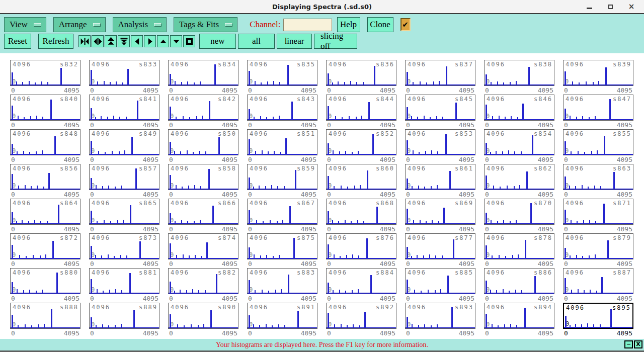  I want to click on spectrum-panel-s858: 4096s8580, so click(203, 177).